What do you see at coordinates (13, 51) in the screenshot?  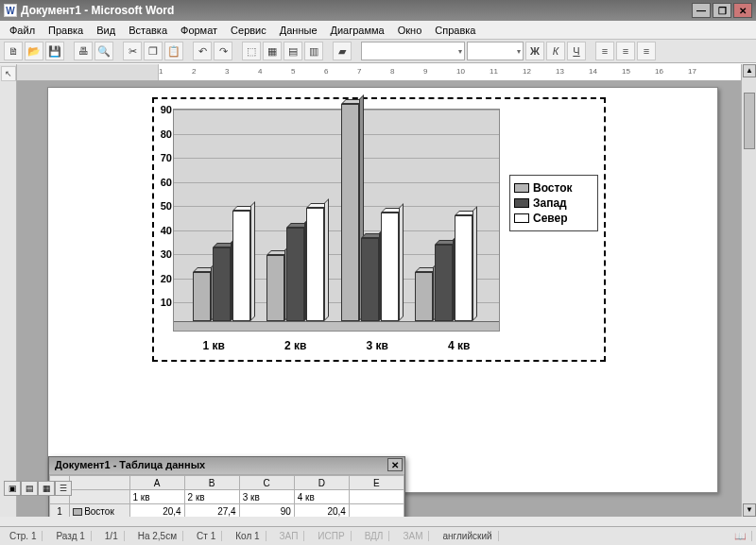 I see `new-doc-button: 🗎` at bounding box center [13, 51].